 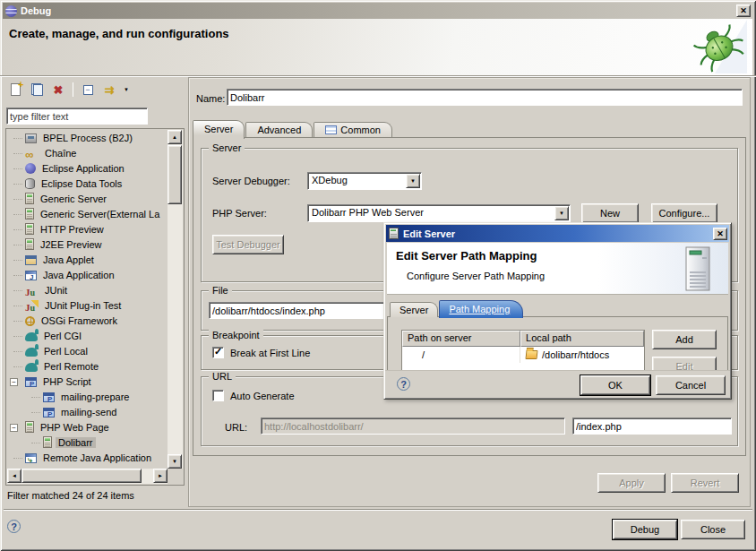 What do you see at coordinates (31, 367) in the screenshot?
I see `perl-icon` at bounding box center [31, 367].